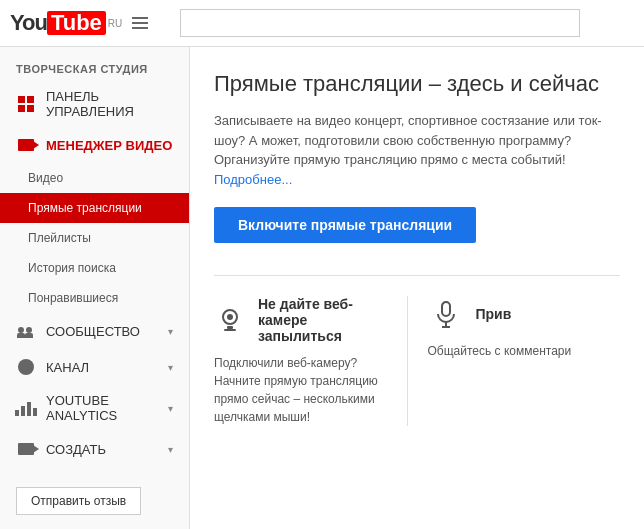  I want to click on sidebar-item-livestreams: Прямые трансляции, so click(94, 208).